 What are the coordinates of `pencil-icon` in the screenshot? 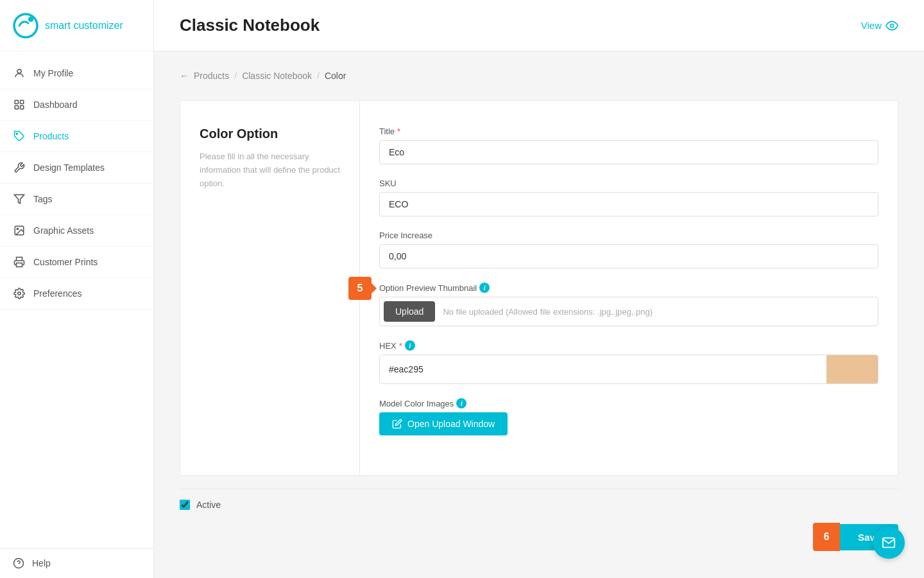 It's located at (397, 424).